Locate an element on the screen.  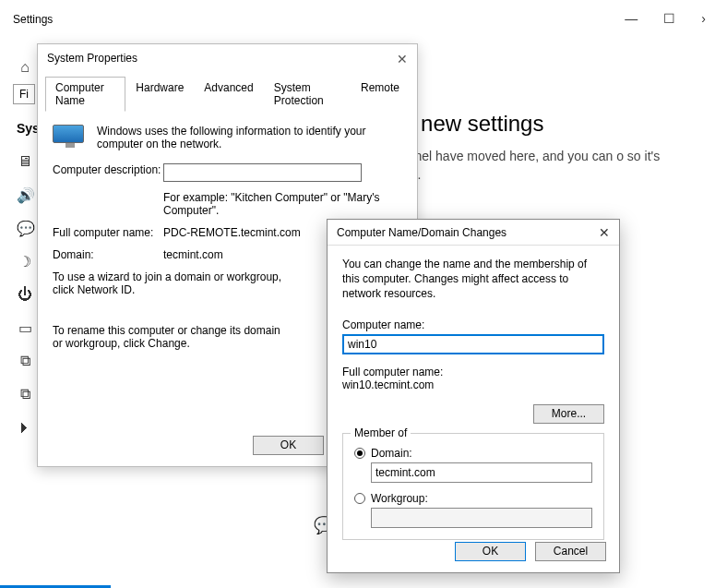
tab-computer-name: Computer Name is located at coordinates (85, 94).